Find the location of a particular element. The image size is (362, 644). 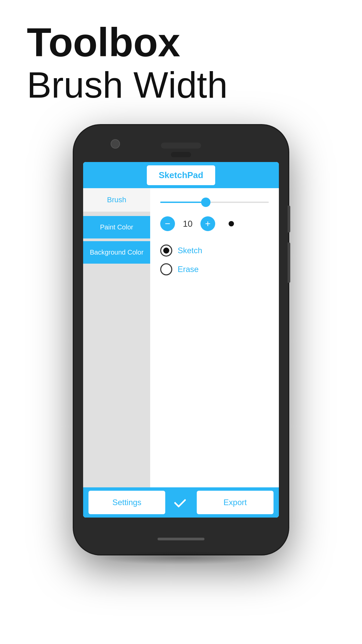

radio-erase-label: Erase is located at coordinates (188, 269).